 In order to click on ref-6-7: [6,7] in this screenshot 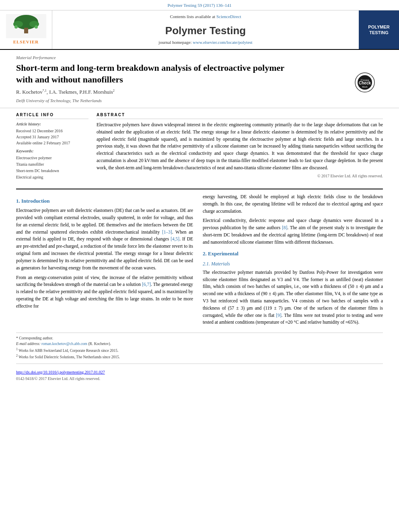, I will do `click(146, 284)`.